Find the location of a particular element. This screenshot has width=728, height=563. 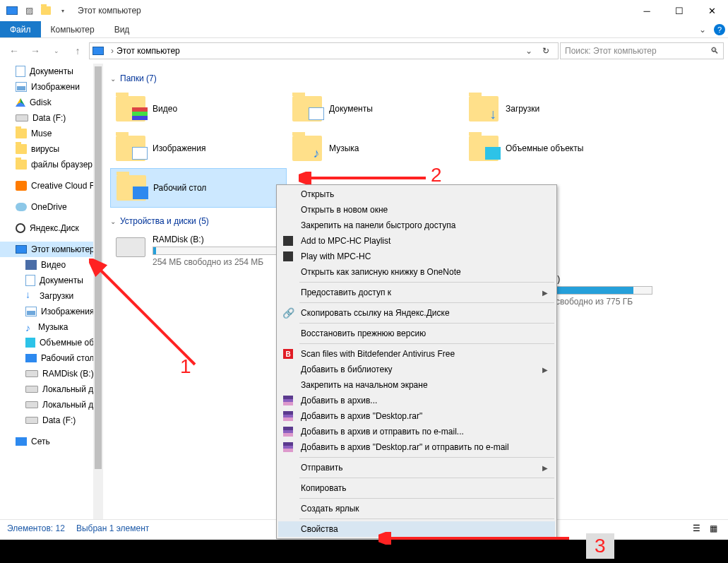

view-tiles-button: ▦ is located at coordinates (713, 528).